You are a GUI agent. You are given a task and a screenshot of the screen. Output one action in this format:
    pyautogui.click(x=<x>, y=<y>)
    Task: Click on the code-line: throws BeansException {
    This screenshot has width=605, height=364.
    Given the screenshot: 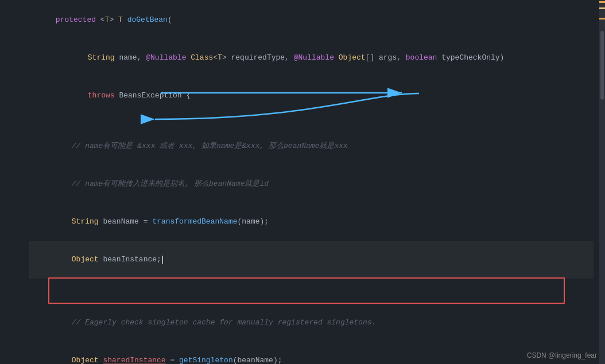 What is the action you would take?
    pyautogui.click(x=311, y=96)
    